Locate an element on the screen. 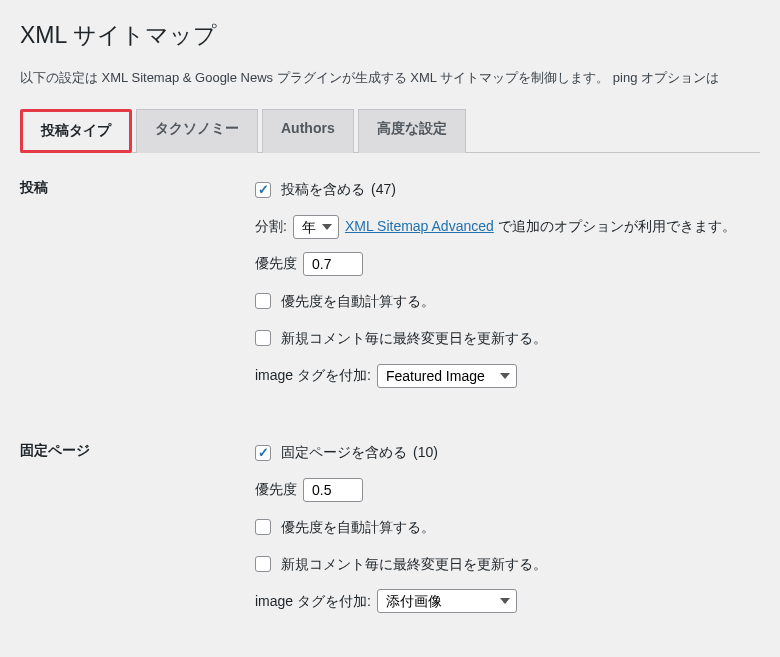  tabs-nav: 投稿タイプ タクソノミー Authors 高度な設定 is located at coordinates (390, 131).